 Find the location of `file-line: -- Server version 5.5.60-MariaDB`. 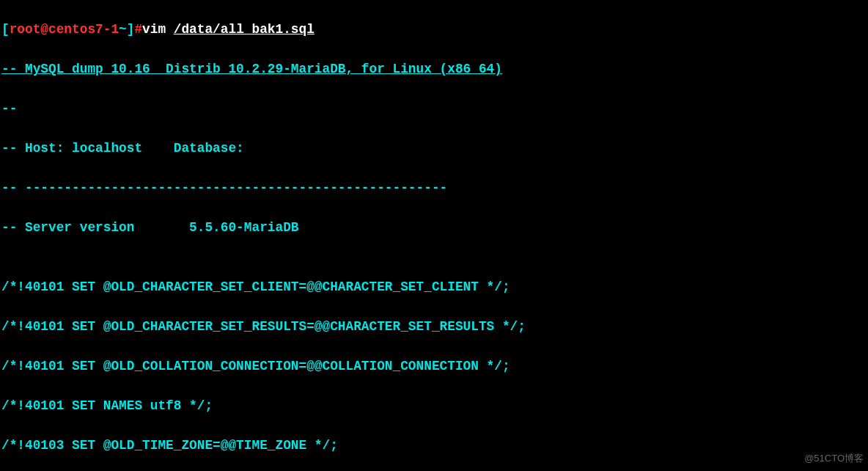

file-line: -- Server version 5.5.60-MariaDB is located at coordinates (434, 227).